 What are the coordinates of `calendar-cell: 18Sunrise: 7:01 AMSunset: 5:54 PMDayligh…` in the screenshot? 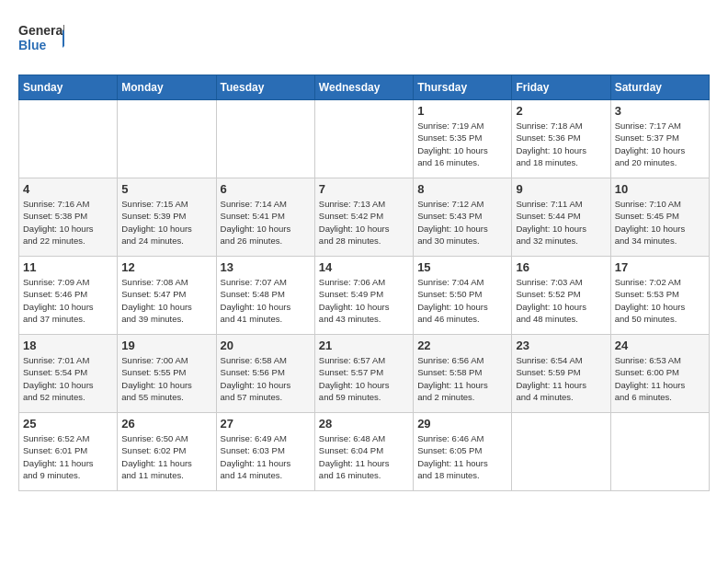 It's located at (68, 373).